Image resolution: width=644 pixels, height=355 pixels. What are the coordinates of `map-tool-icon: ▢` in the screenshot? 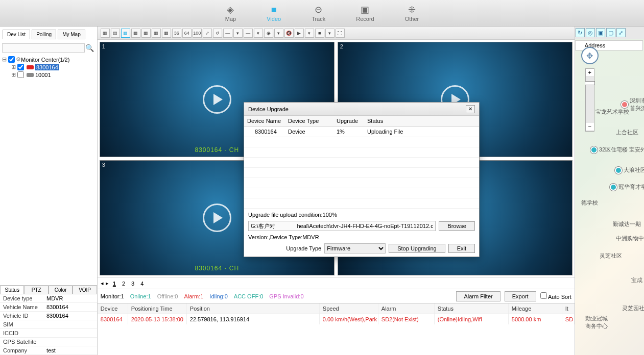 It's located at (611, 33).